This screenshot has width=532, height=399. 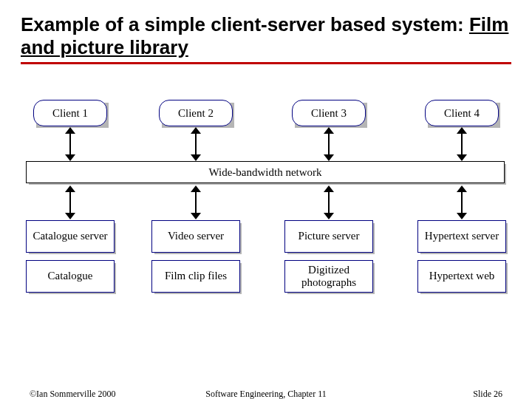 I want to click on footer-slide-number: Slide 26, so click(x=488, y=394).